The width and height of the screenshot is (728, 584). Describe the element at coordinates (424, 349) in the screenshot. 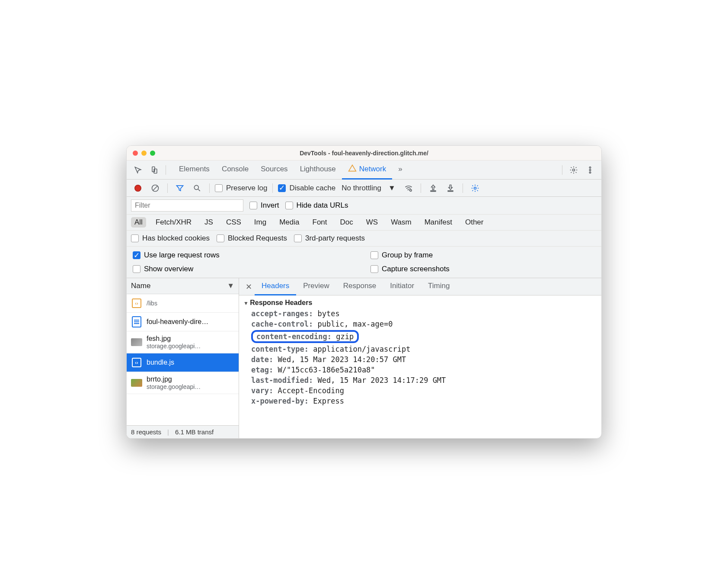

I see `header-line: content-type: application/javascript` at that location.